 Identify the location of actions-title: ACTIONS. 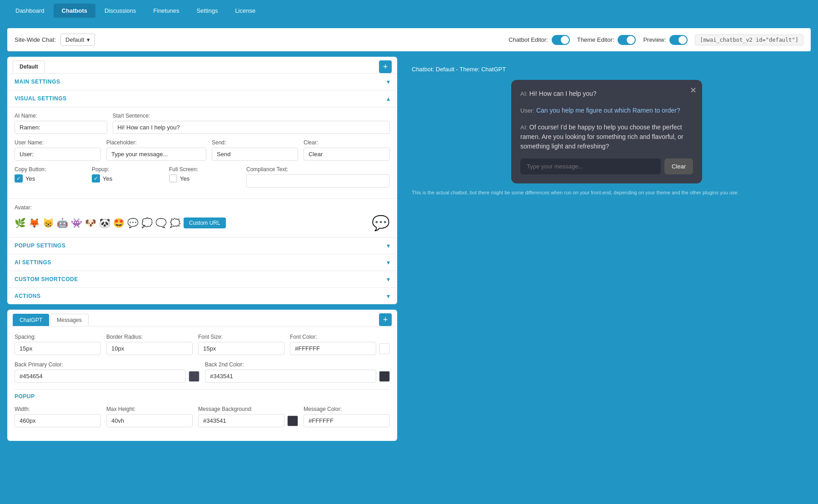
(28, 296).